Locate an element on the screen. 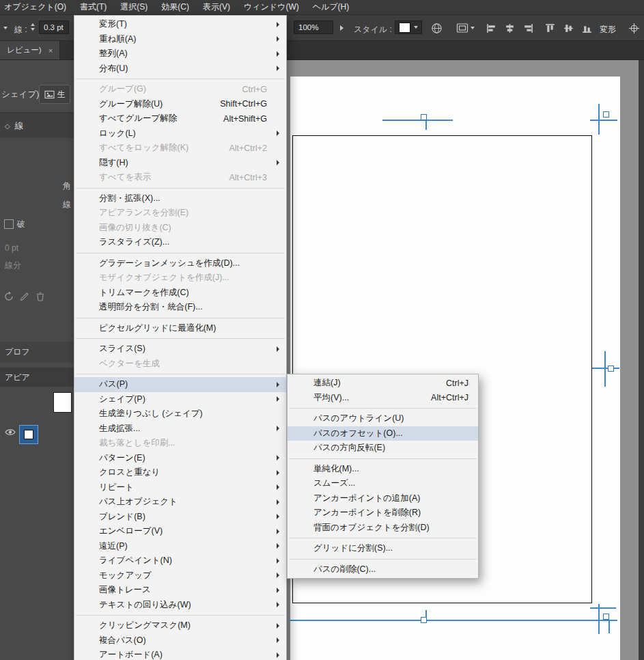  menu-item-remove-anchor-points: アンカーポイントを削除(R) is located at coordinates (382, 513).